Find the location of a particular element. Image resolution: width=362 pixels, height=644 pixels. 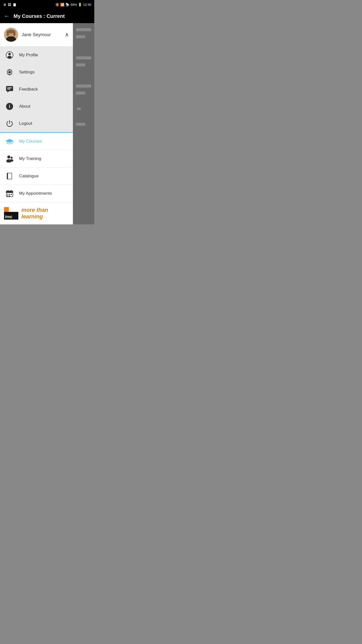

battery-text: 68% is located at coordinates (74, 5).